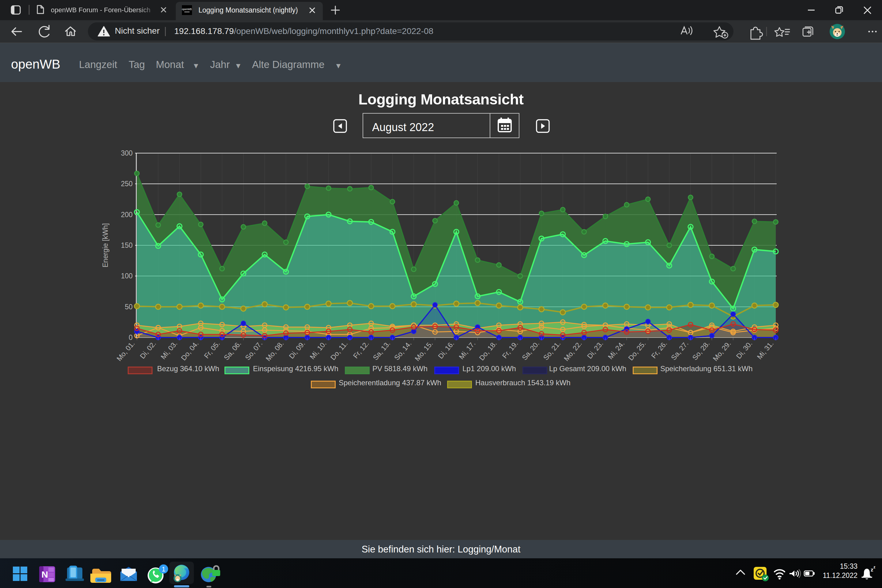 The width and height of the screenshot is (882, 588). I want to click on svg-text: Do, 11., so click(339, 351).